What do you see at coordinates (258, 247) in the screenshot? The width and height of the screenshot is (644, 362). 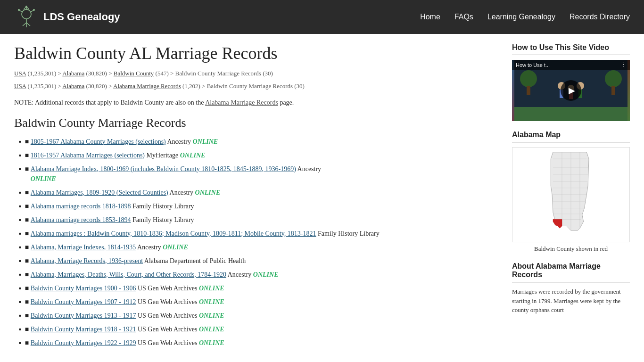 I see `list-item: ■ Alabama, Marriage Indexes, 1814-1935 A…` at bounding box center [258, 247].